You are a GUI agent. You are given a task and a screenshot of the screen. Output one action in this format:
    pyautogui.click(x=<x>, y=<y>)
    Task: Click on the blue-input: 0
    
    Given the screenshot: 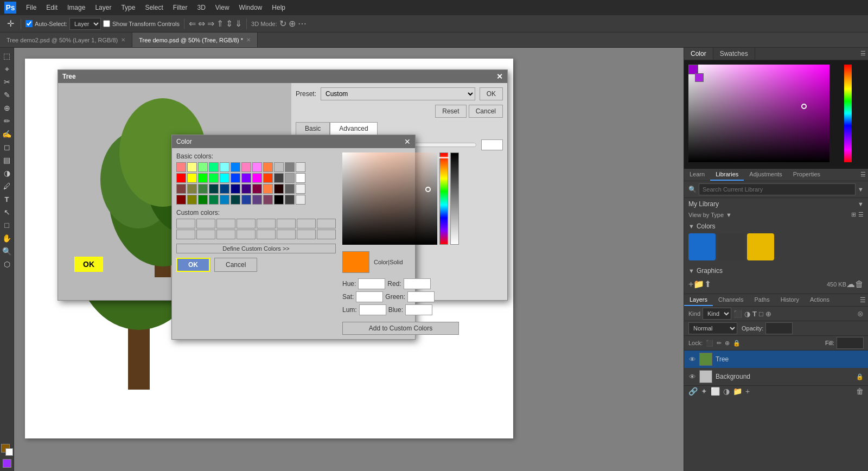 What is the action you would take?
    pyautogui.click(x=419, y=310)
    